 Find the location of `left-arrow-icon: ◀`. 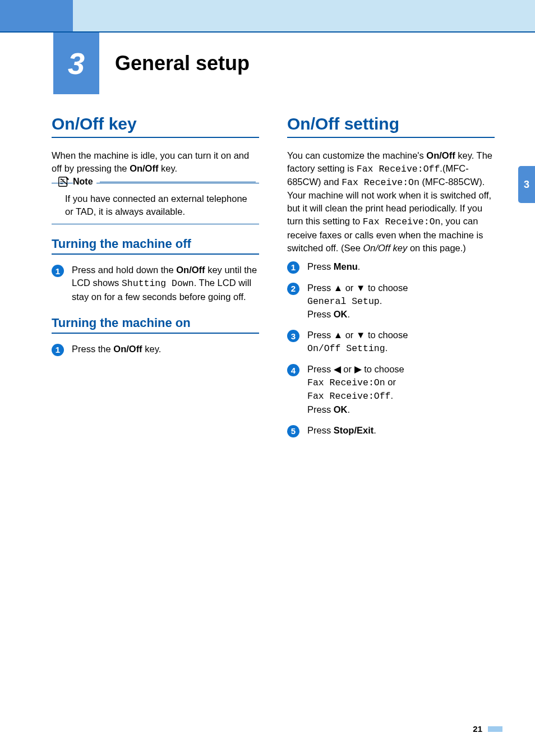

left-arrow-icon: ◀ is located at coordinates (338, 369).